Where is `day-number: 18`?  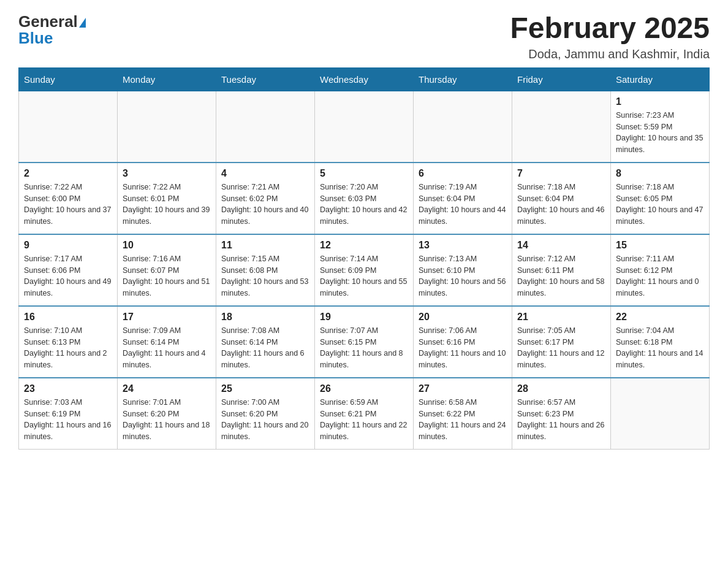
day-number: 18 is located at coordinates (265, 317).